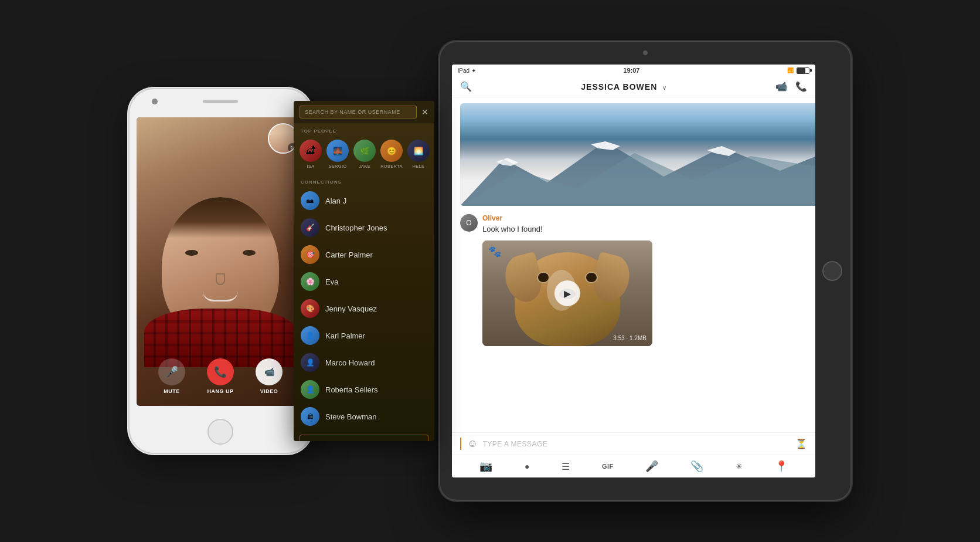 The image size is (980, 542). What do you see at coordinates (172, 372) in the screenshot?
I see `mute-icon: 🎤` at bounding box center [172, 372].